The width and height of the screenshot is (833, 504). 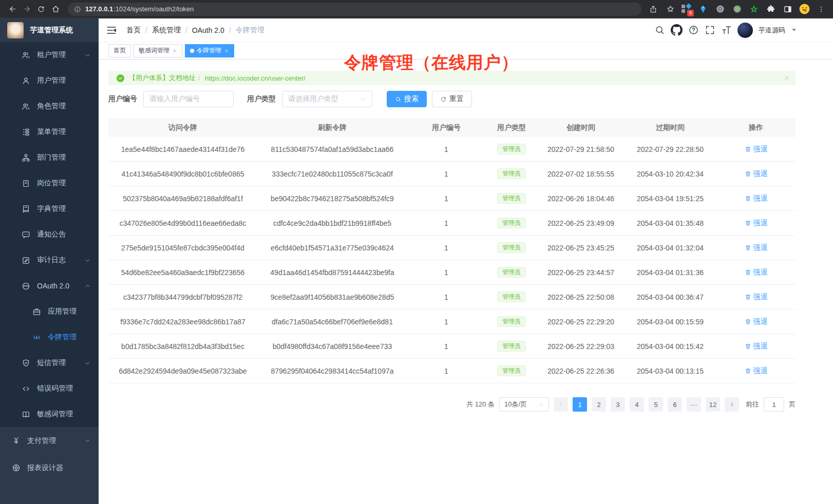 I want to click on address-bar: 127.0.0.1:1024/system/oauth2/token, so click(x=354, y=9).